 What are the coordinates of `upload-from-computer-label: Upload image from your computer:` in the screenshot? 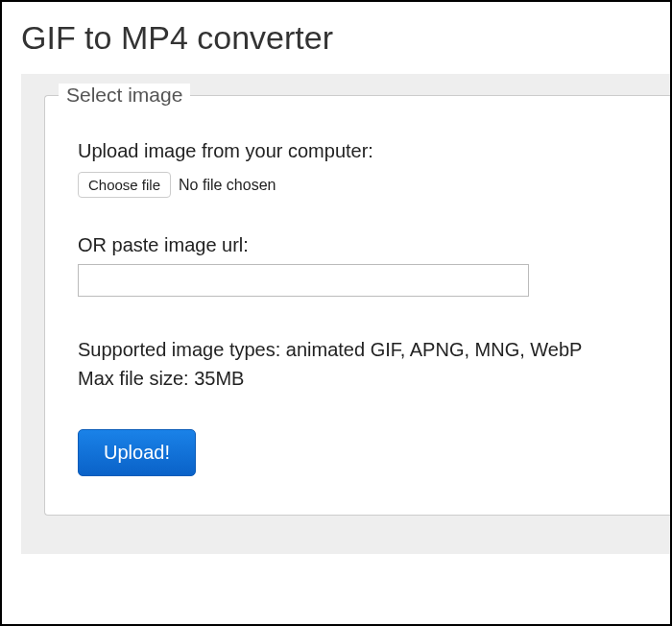 It's located at (374, 152).